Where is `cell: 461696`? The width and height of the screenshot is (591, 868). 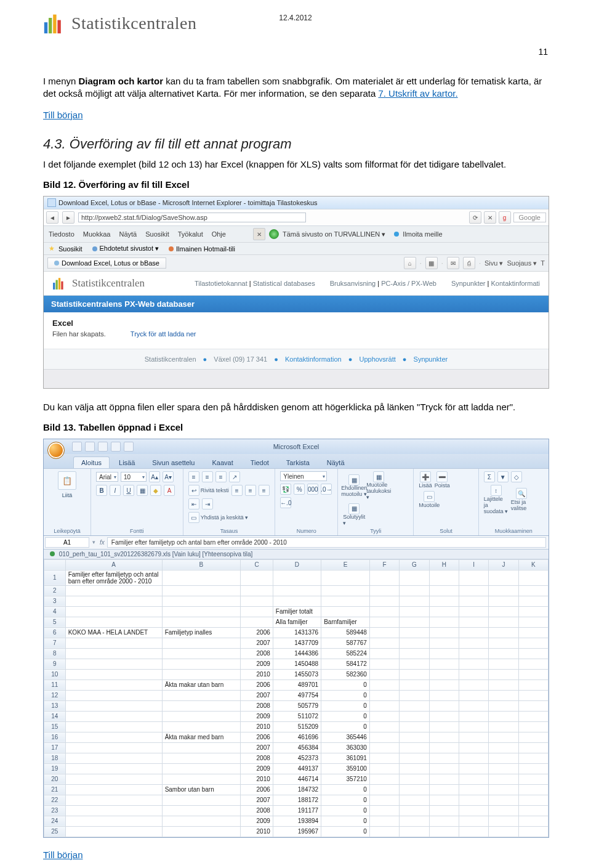
cell: 461696 is located at coordinates (297, 737).